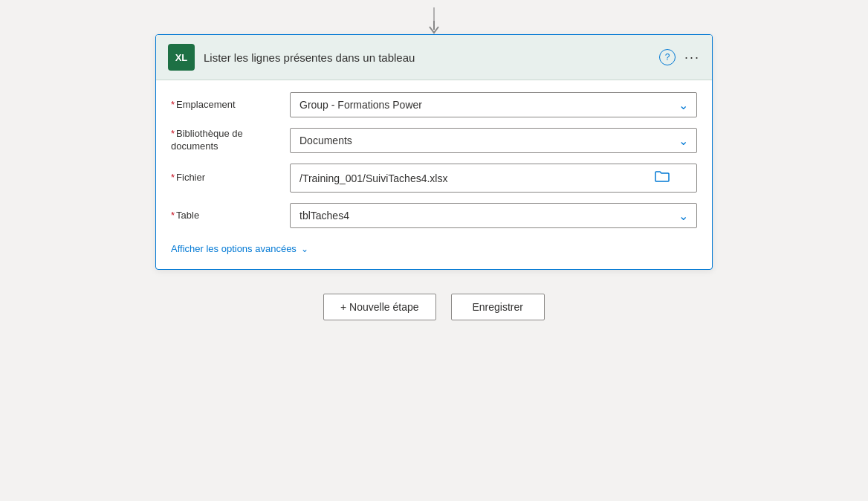 Image resolution: width=868 pixels, height=501 pixels. I want to click on bibliotheque-dropdown: Documents, so click(493, 140).